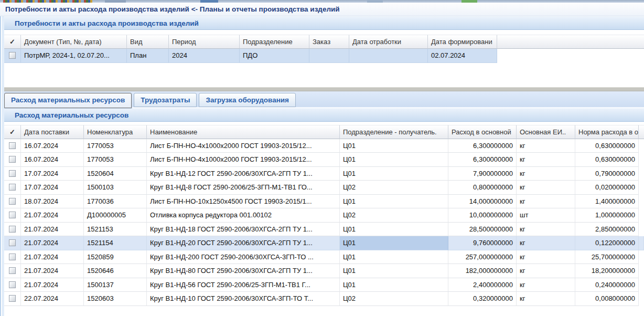 The image size is (644, 316). What do you see at coordinates (248, 100) in the screenshot?
I see `tab-equipment-load: Загрузка оборудования` at bounding box center [248, 100].